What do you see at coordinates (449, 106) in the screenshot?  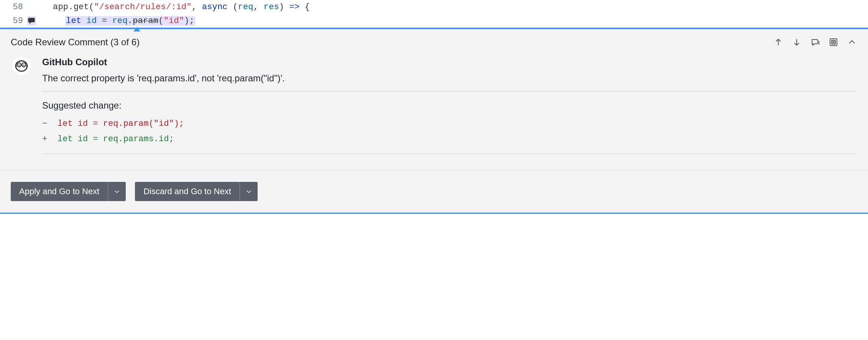 I see `suggested-change-label: Suggested change:` at bounding box center [449, 106].